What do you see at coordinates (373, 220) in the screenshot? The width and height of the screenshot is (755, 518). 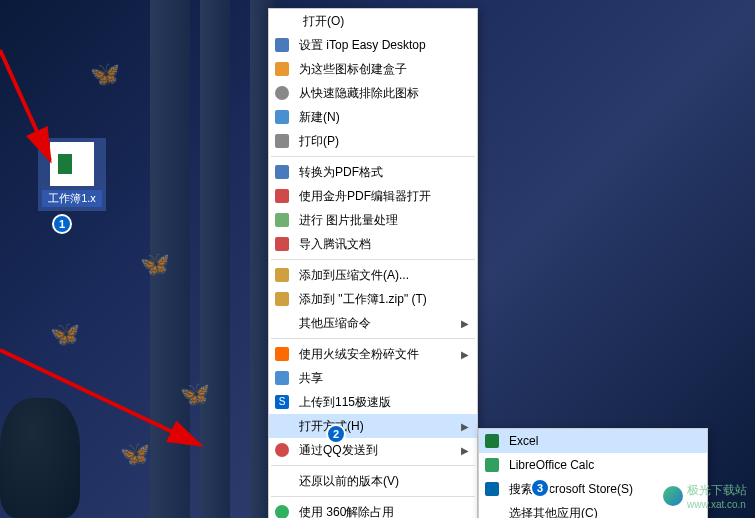 I see `menu-item-image-batch: 进行 图片批量处理` at bounding box center [373, 220].